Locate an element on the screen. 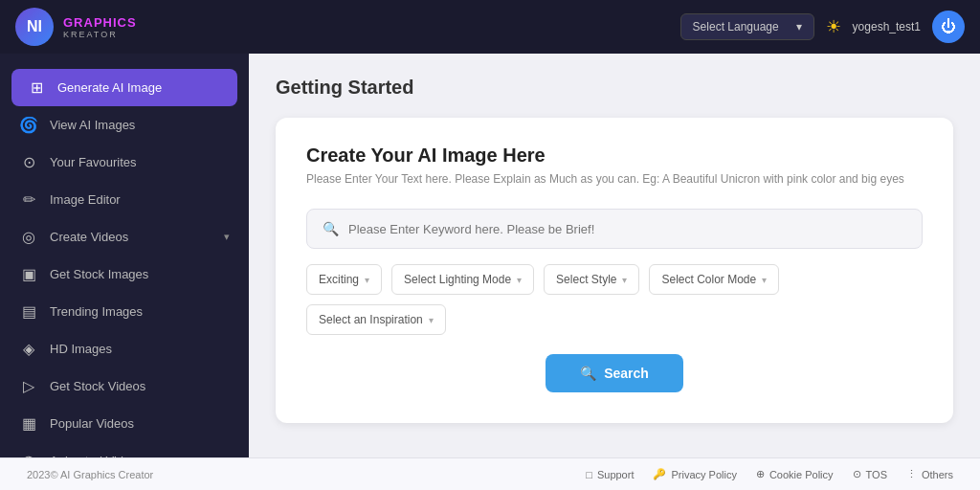 Image resolution: width=980 pixels, height=490 pixels. search-button: 🔍 Search is located at coordinates (614, 373).